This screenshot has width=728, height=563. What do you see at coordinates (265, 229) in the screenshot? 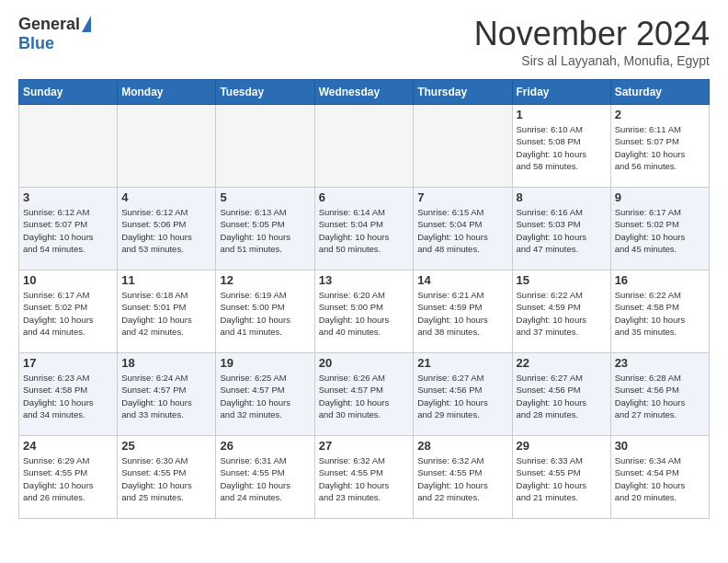
I see `calendar-day-cell: 5Sunrise: 6:13 AMSunset: 5:05 PMDaylight…` at bounding box center [265, 229].